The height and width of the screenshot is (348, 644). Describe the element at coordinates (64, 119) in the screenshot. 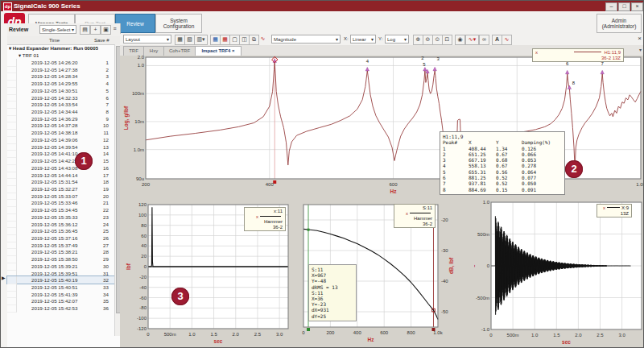

I see `list-item: 2019-12-05 14:36:299≡` at that location.